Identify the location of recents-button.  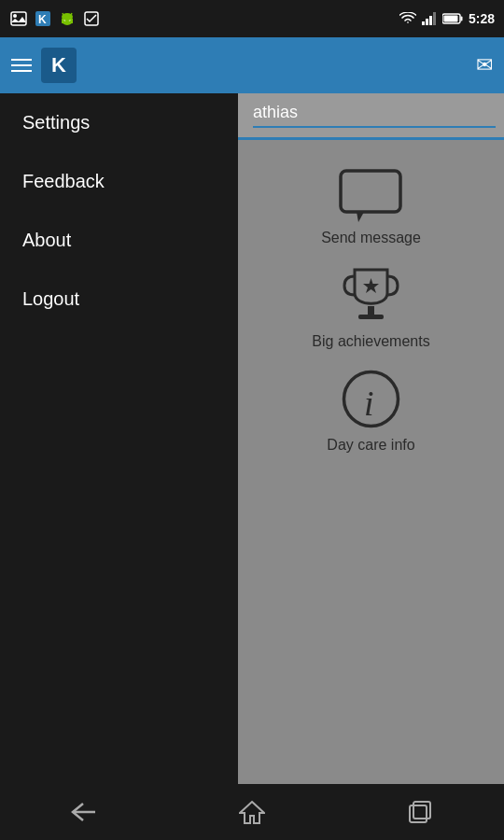
(420, 812).